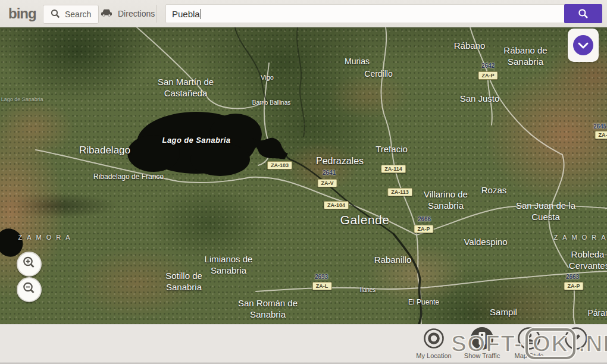 The width and height of the screenshot is (607, 364). What do you see at coordinates (583, 45) in the screenshot?
I see `app-commands-tab` at bounding box center [583, 45].